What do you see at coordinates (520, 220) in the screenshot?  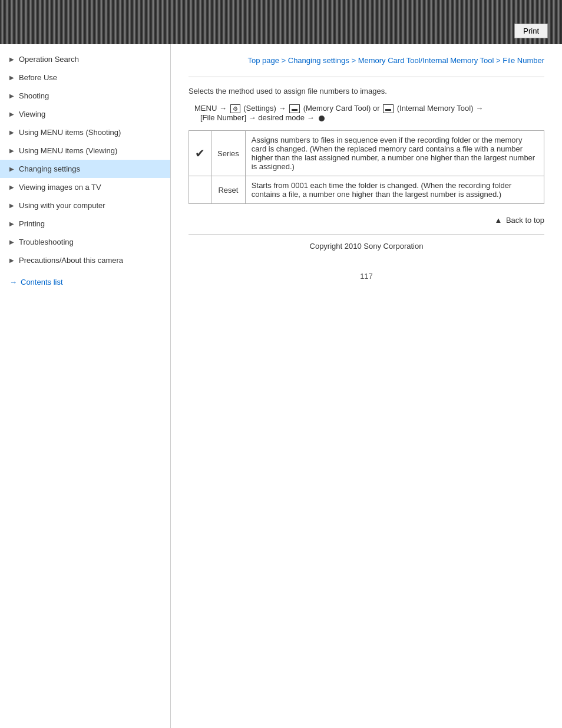 I see `back-to-top-link: ▲ Back to top` at bounding box center [520, 220].